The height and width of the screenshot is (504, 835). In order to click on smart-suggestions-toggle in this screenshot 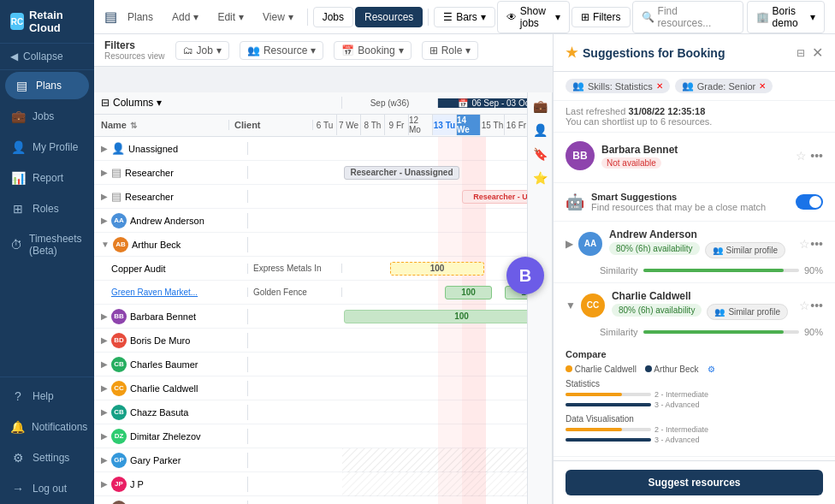, I will do `click(809, 202)`.